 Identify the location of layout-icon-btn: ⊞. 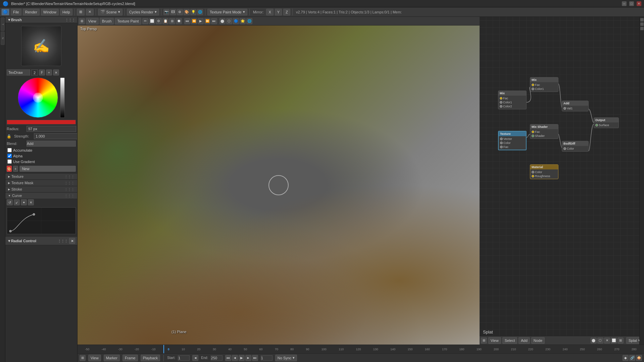
(81, 12).